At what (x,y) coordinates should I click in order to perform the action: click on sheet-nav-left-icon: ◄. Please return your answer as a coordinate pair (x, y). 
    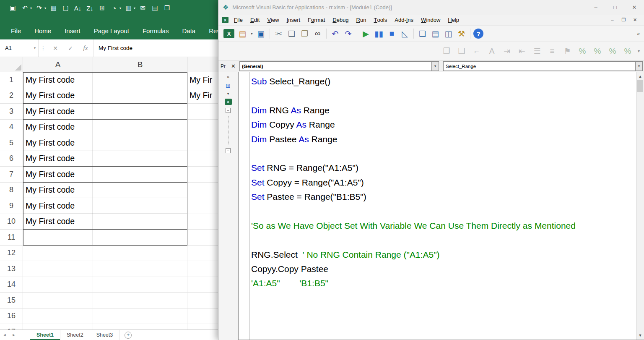
    Looking at the image, I should click on (5, 335).